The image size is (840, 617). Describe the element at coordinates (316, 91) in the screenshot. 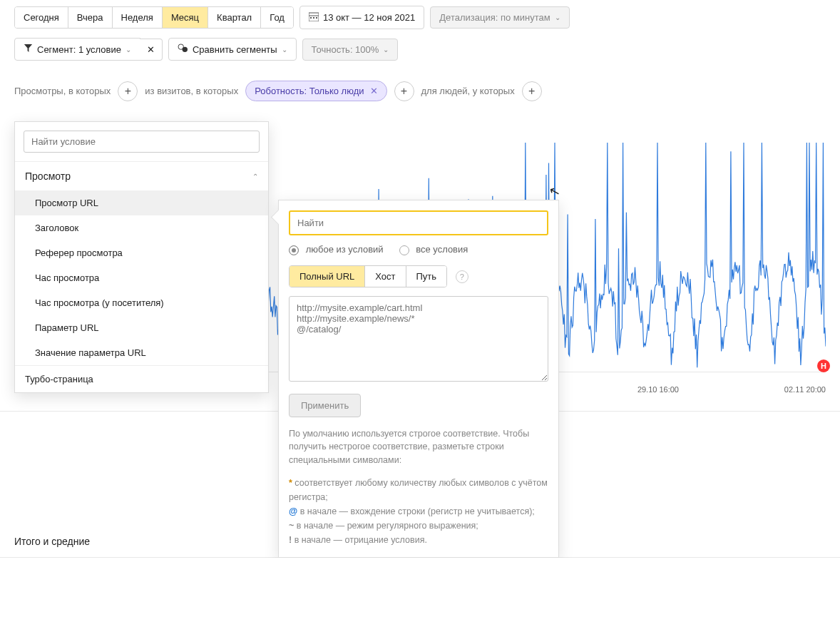

I see `robotness-chip: Роботность: Только люди ✕` at that location.